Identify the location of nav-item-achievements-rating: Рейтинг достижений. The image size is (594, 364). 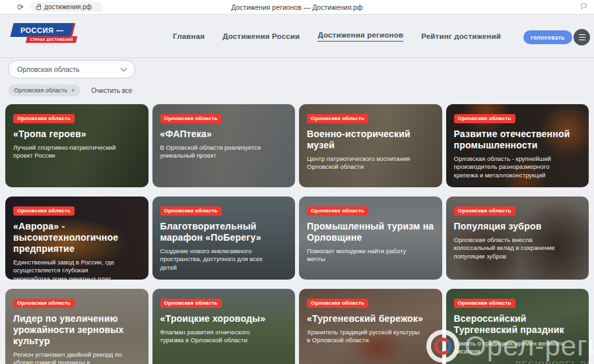
(461, 36).